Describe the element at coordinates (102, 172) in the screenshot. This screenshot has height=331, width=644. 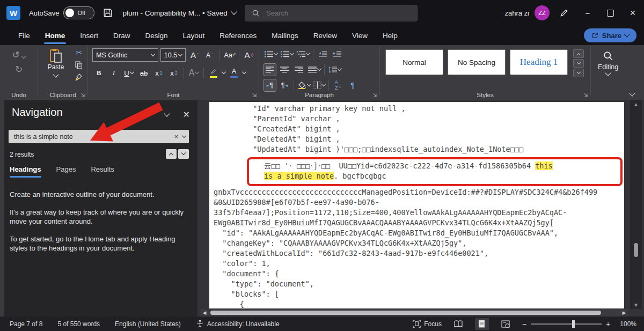
I see `nav-tab: Results` at that location.